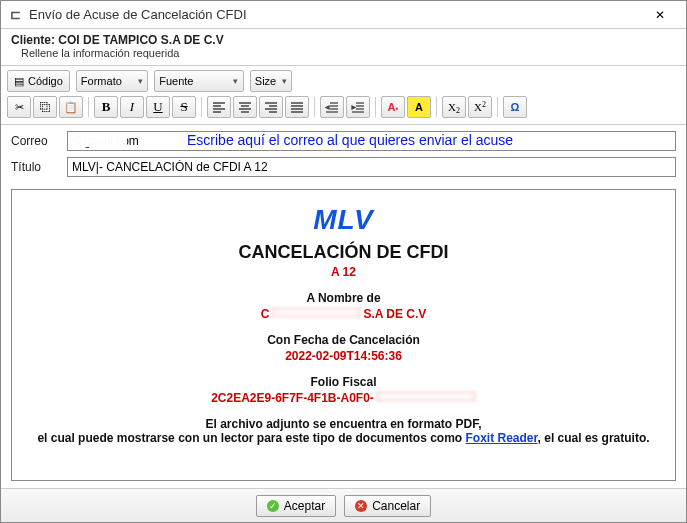 The image size is (687, 523). I want to click on close-icon: ✕, so click(660, 15).